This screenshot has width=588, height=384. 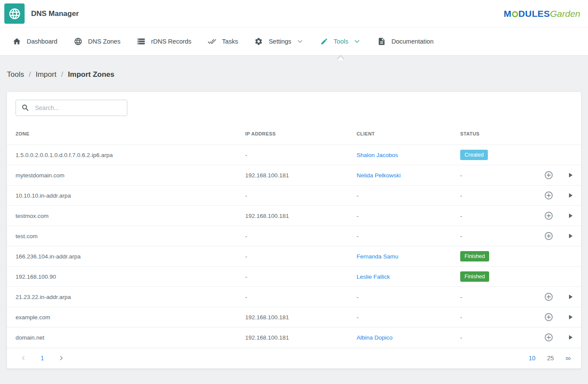 I want to click on table-row: domain.net 192.168.100.181 Albina Dopico…, so click(x=294, y=337).